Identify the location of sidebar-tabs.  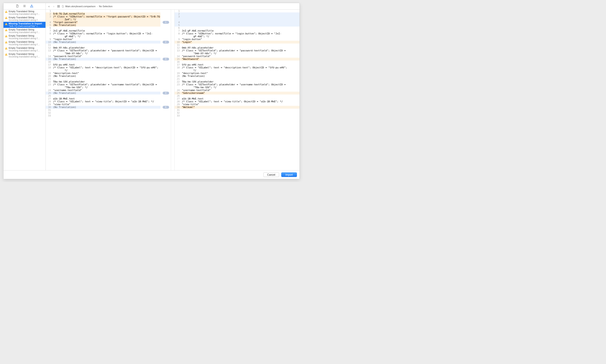
(25, 6).